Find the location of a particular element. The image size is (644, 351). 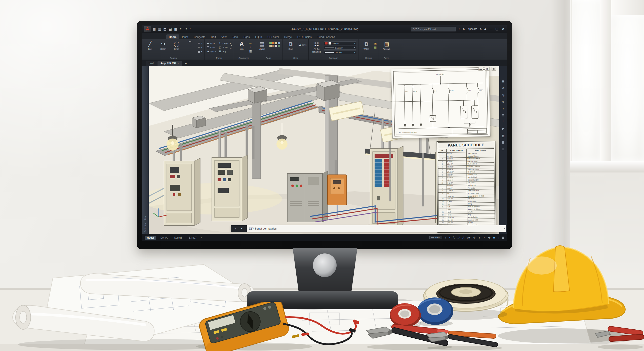

command-input: E1Y Segat bermaades is located at coordinates (375, 229).